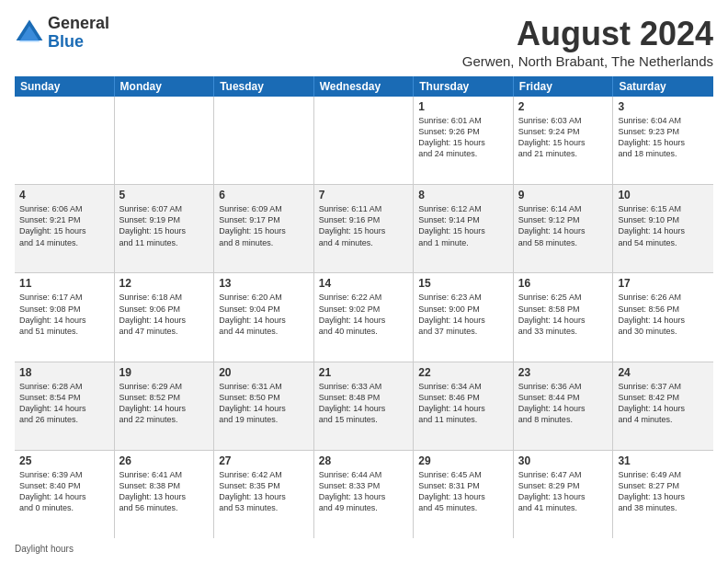 The image size is (728, 563). Describe the element at coordinates (265, 316) in the screenshot. I see `cal-cell-r2-c2: 13Sunrise: 6:20 AM Sunset: 9:04 PM Dayli…` at that location.